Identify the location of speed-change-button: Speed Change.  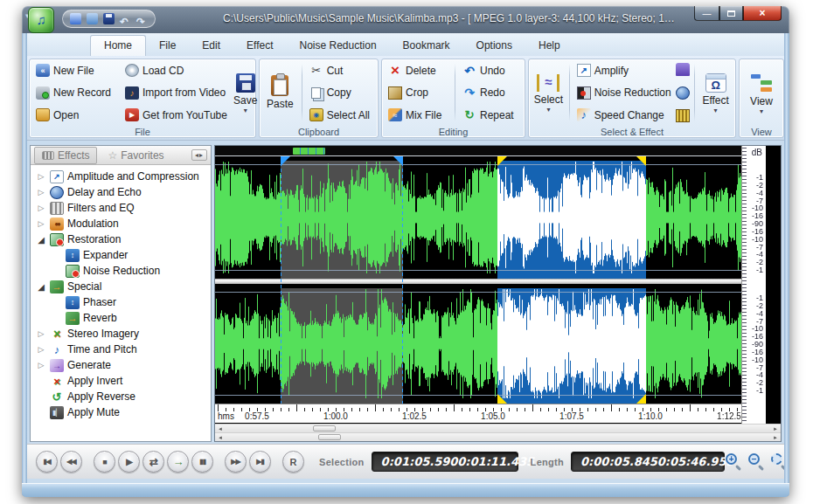
(623, 115).